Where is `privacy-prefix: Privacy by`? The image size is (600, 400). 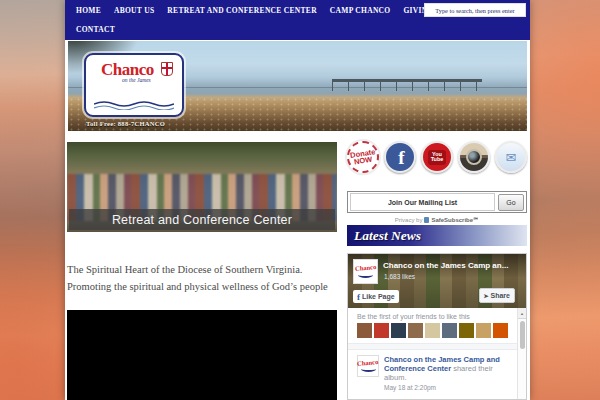
privacy-prefix: Privacy by is located at coordinates (409, 220).